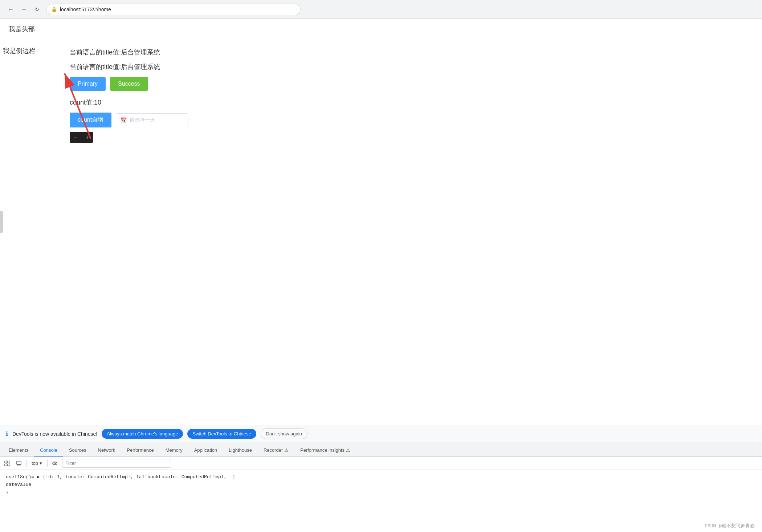 This screenshot has height=532, width=762. What do you see at coordinates (276, 450) in the screenshot?
I see `tab-recorder: Recorder ⚠` at bounding box center [276, 450].